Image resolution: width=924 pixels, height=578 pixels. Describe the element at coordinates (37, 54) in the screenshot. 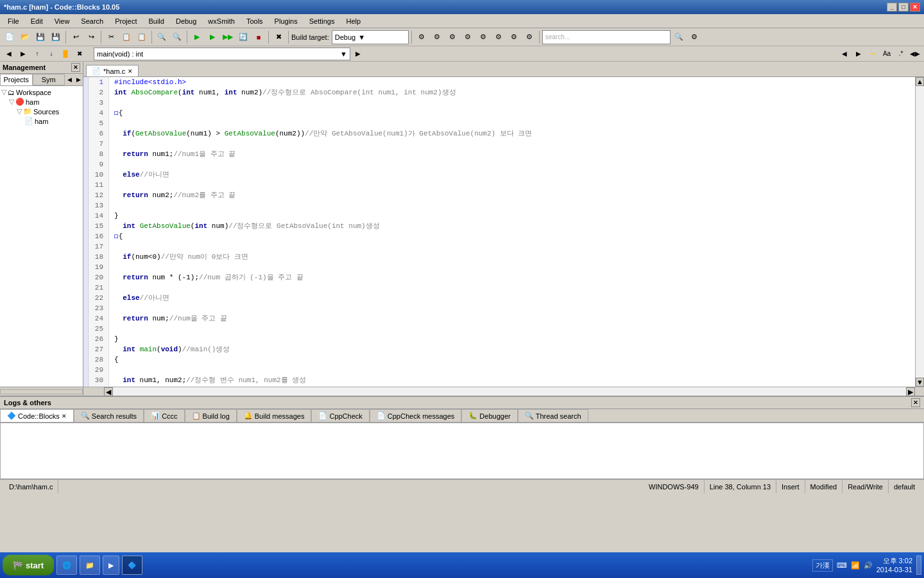

I see `nav-jump-btn: ↑` at that location.